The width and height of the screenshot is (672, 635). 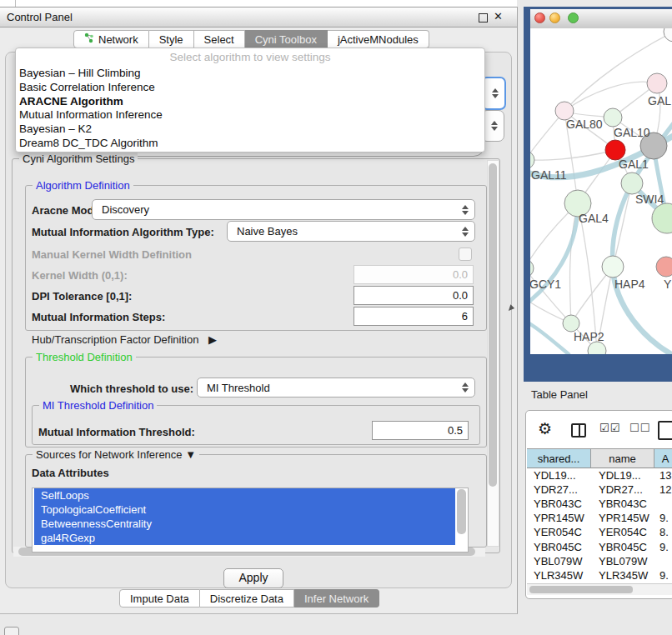 What do you see at coordinates (579, 430) in the screenshot?
I see `column-pane-icon` at bounding box center [579, 430].